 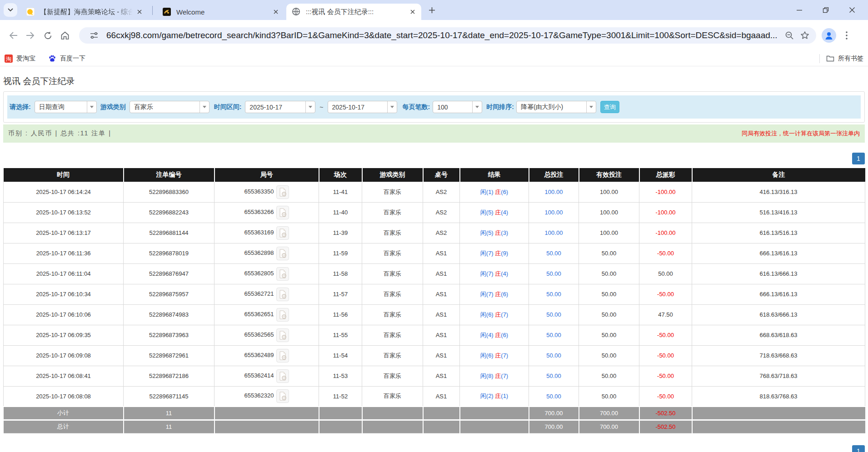 I want to click on cell-round-id: 655362320, so click(x=267, y=396).